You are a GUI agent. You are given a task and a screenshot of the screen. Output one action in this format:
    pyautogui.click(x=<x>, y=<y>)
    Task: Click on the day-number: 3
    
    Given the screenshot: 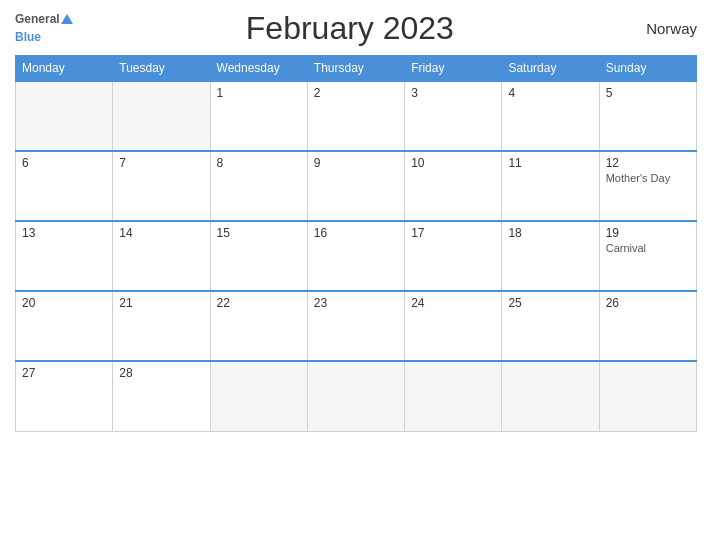 What is the action you would take?
    pyautogui.click(x=453, y=93)
    